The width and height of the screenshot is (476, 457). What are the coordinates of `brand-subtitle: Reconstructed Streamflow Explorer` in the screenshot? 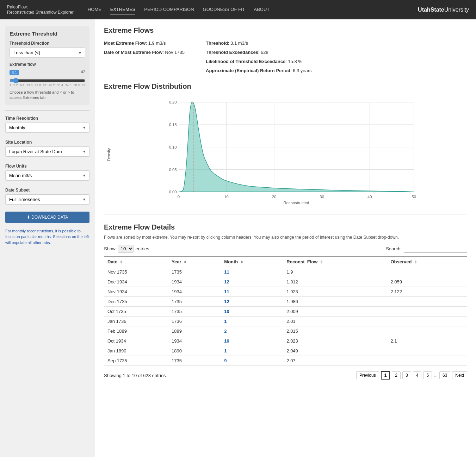 It's located at (40, 12).